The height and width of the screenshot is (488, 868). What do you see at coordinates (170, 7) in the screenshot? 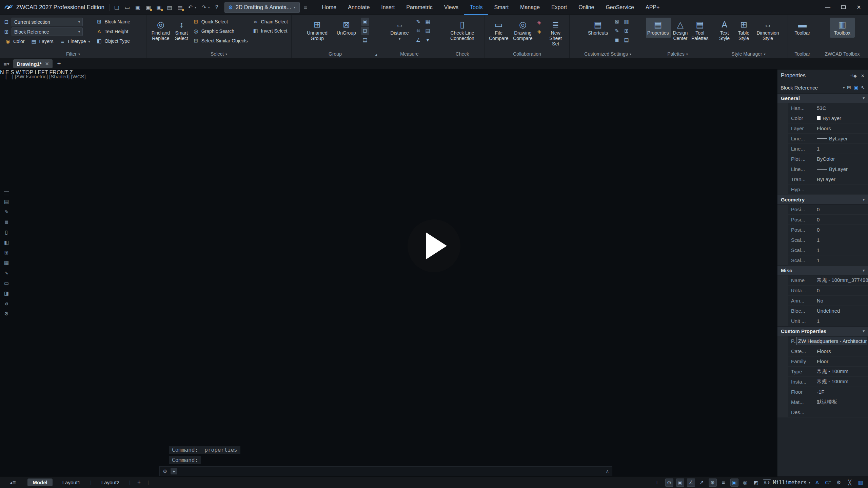
I see `plot-icon: ▤` at bounding box center [170, 7].